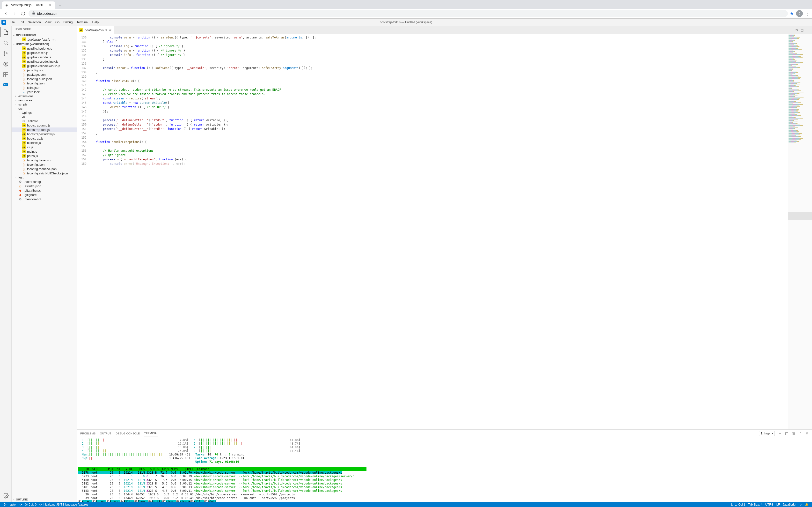 This screenshot has width=812, height=507. I want to click on browser-menu-icon: ⋮, so click(808, 13).